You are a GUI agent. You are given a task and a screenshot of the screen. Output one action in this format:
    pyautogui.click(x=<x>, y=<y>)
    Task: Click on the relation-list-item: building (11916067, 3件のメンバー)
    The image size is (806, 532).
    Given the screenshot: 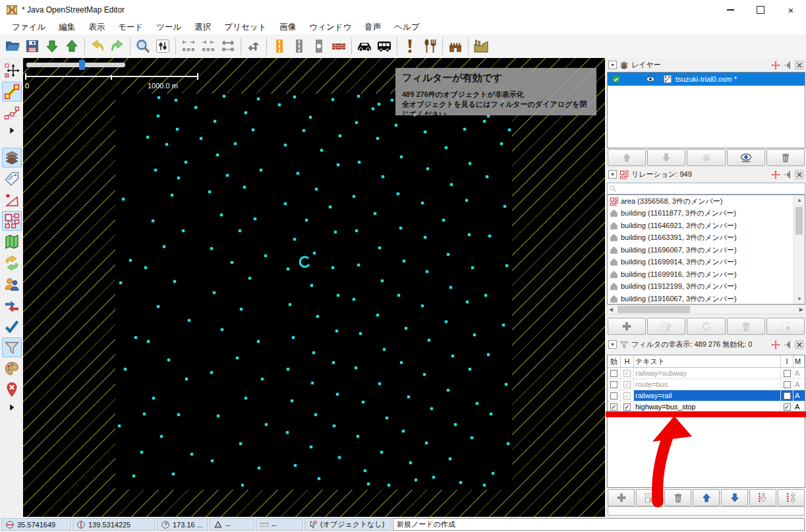 What is the action you would take?
    pyautogui.click(x=701, y=299)
    